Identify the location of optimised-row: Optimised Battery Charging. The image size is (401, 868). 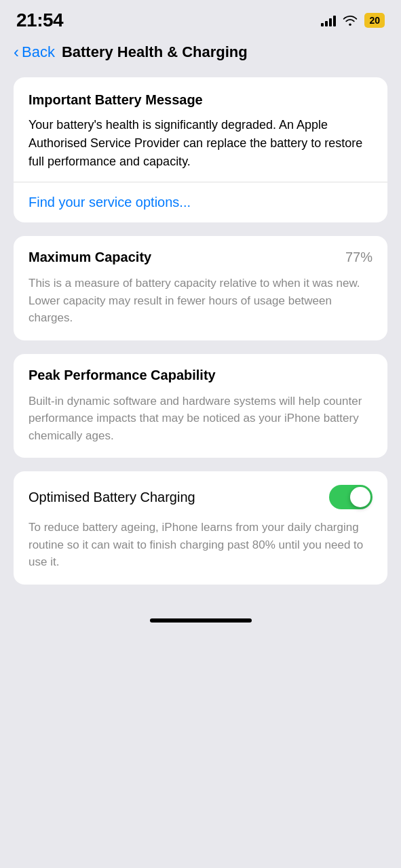
(201, 497).